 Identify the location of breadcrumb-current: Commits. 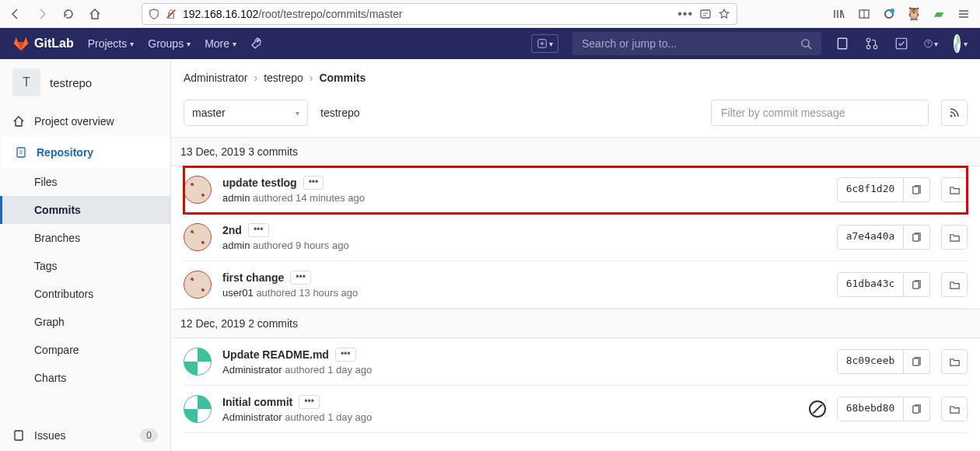
(342, 78).